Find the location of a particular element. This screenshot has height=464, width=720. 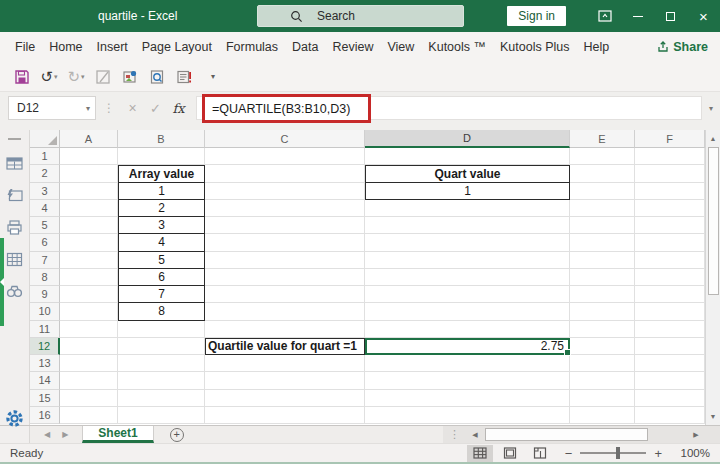

cell-A8 is located at coordinates (89, 278).